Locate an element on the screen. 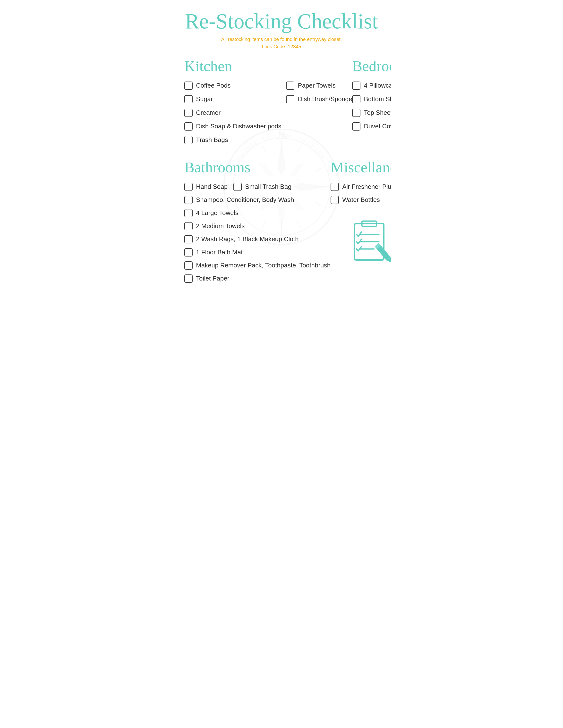 The height and width of the screenshot is (728, 563). list-item: Air Freshener Plugins is located at coordinates (361, 187).